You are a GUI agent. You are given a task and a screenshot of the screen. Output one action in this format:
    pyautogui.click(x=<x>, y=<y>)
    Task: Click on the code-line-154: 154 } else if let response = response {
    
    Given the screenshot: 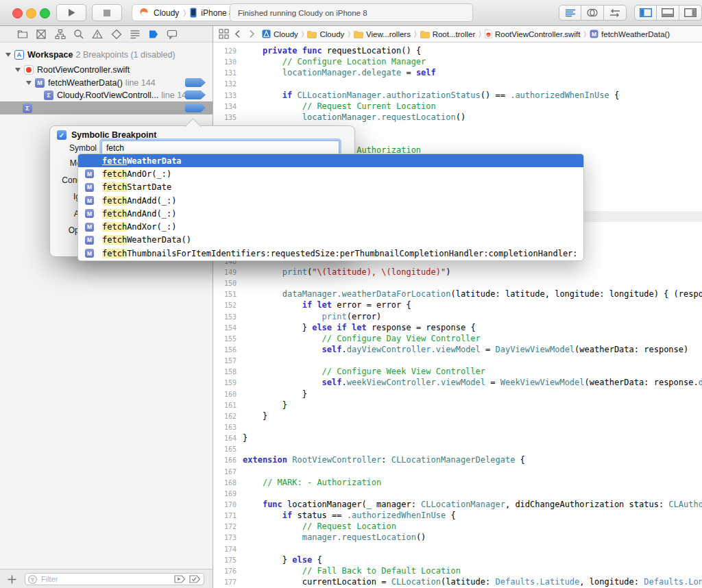 What is the action you would take?
    pyautogui.click(x=346, y=328)
    